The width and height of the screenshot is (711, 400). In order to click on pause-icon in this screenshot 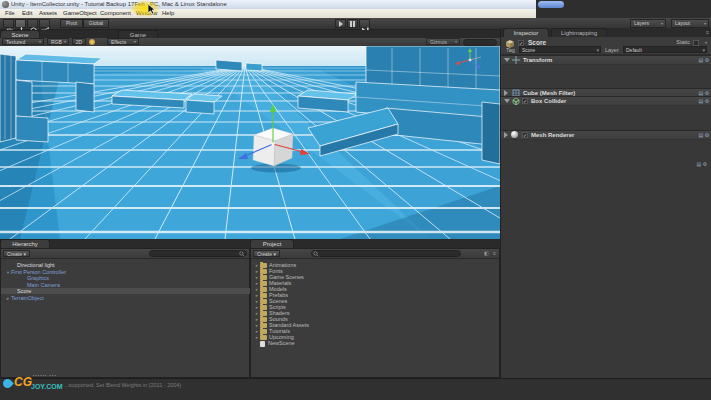, I will do `click(352, 24)`.